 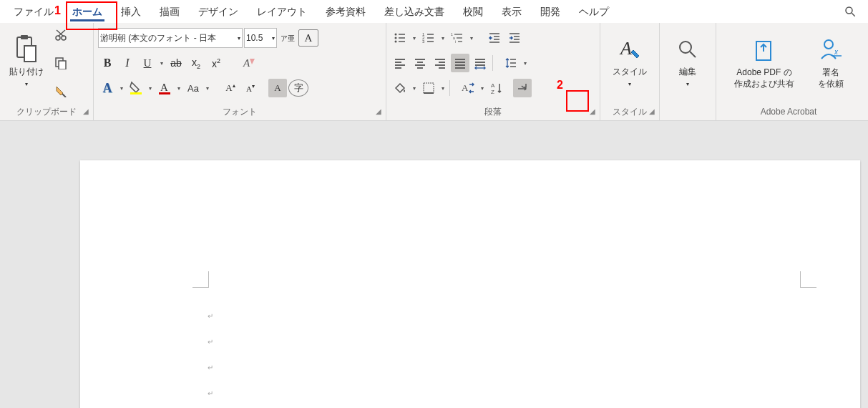 What do you see at coordinates (136, 88) in the screenshot?
I see `highlight-button` at bounding box center [136, 88].